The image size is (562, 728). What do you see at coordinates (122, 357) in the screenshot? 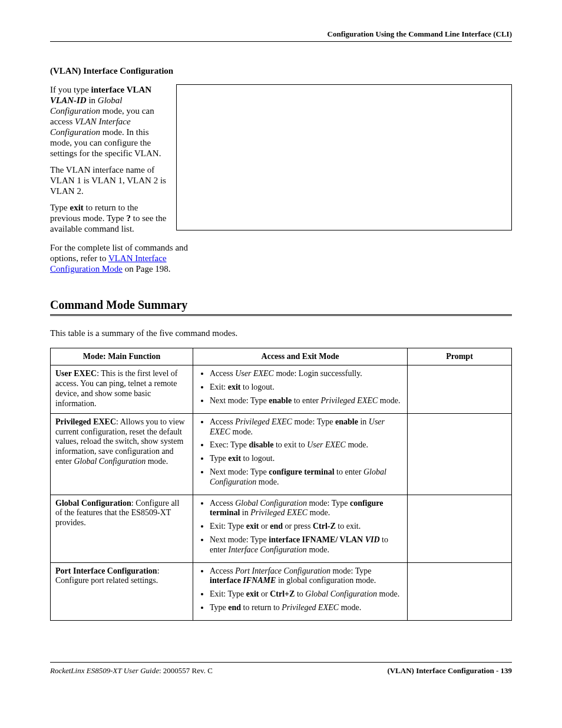
I see `col-header-mode: Mode: Main Function` at bounding box center [122, 357].